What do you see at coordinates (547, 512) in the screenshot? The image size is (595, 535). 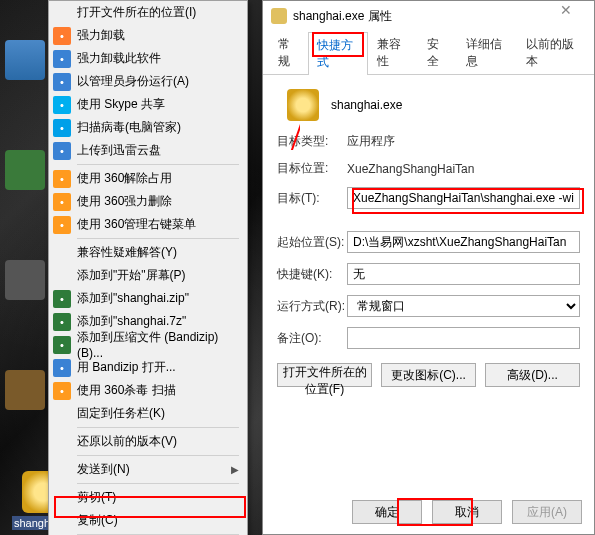 I see `apply-button: 应用(A)` at bounding box center [547, 512].